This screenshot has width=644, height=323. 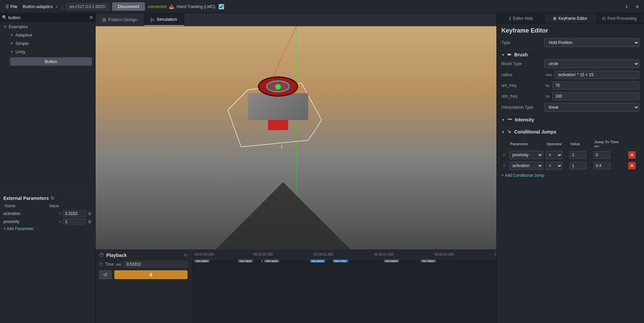 What do you see at coordinates (48, 229) in the screenshot?
I see `add-parameter-button: + Add Parameter` at bounding box center [48, 229].